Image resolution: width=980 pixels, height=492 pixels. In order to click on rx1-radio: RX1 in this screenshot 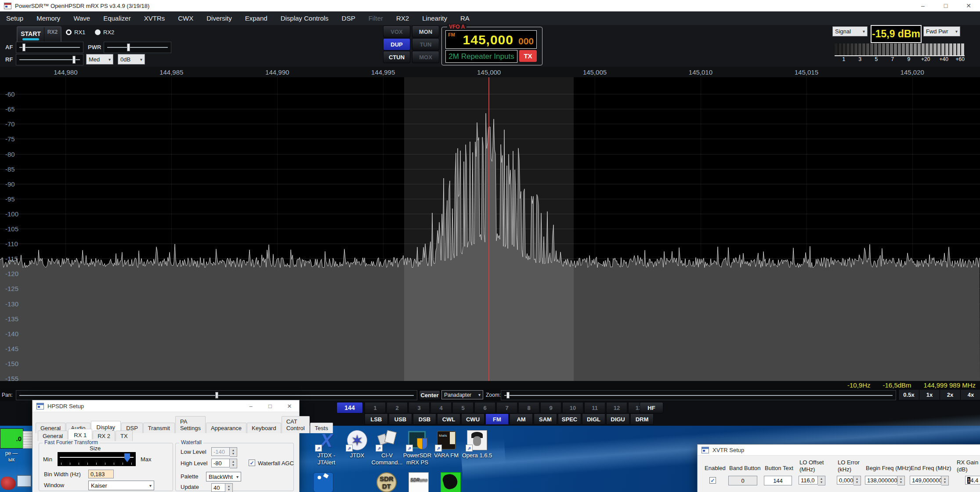, I will do `click(76, 32)`.